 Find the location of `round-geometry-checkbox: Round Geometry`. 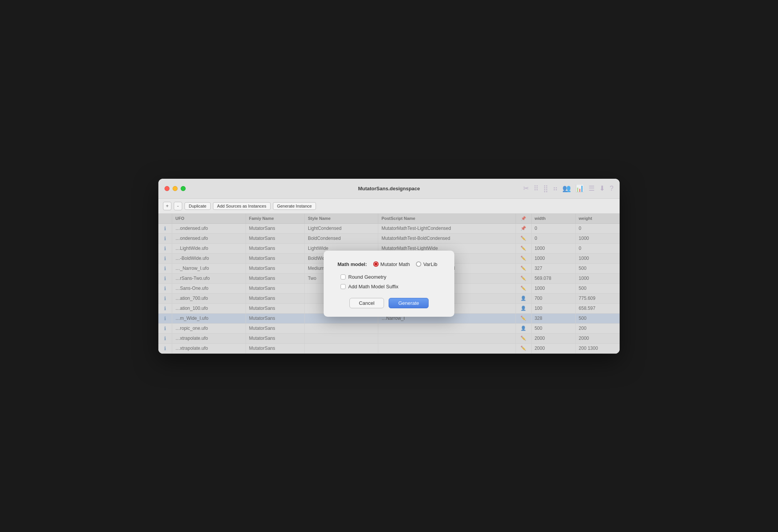

round-geometry-checkbox: Round Geometry is located at coordinates (391, 277).